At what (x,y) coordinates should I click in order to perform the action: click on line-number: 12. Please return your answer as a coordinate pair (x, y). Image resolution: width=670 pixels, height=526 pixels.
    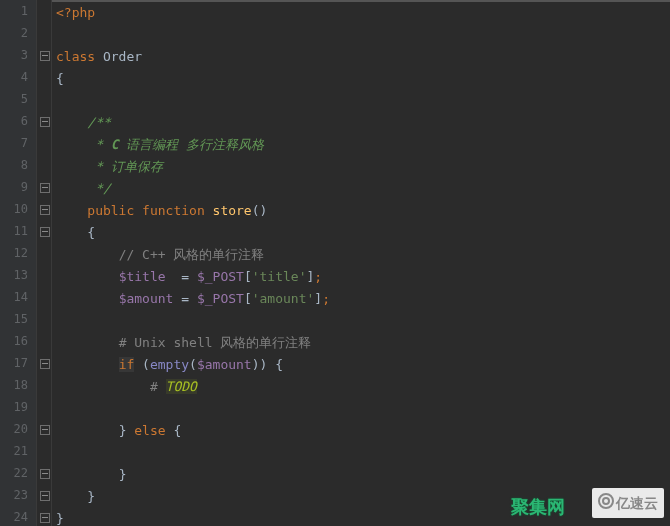
    Looking at the image, I should click on (14, 253).